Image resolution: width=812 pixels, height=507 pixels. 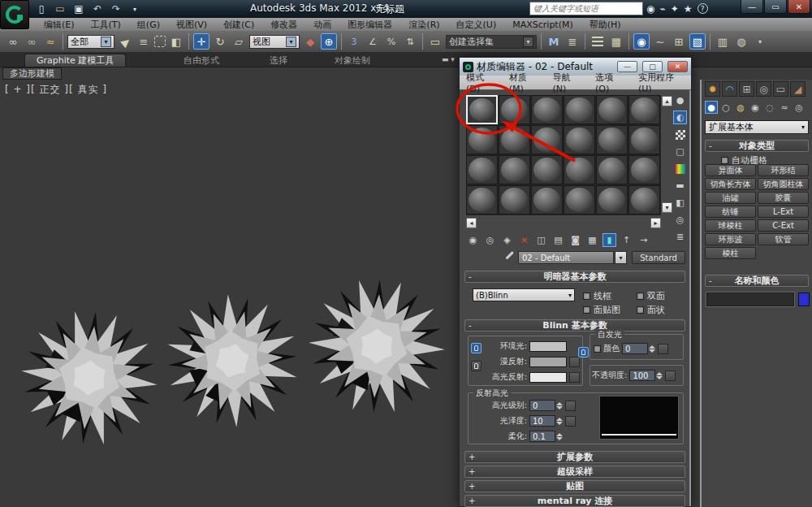 What do you see at coordinates (731, 171) in the screenshot?
I see `button-hedra: 异面体` at bounding box center [731, 171].